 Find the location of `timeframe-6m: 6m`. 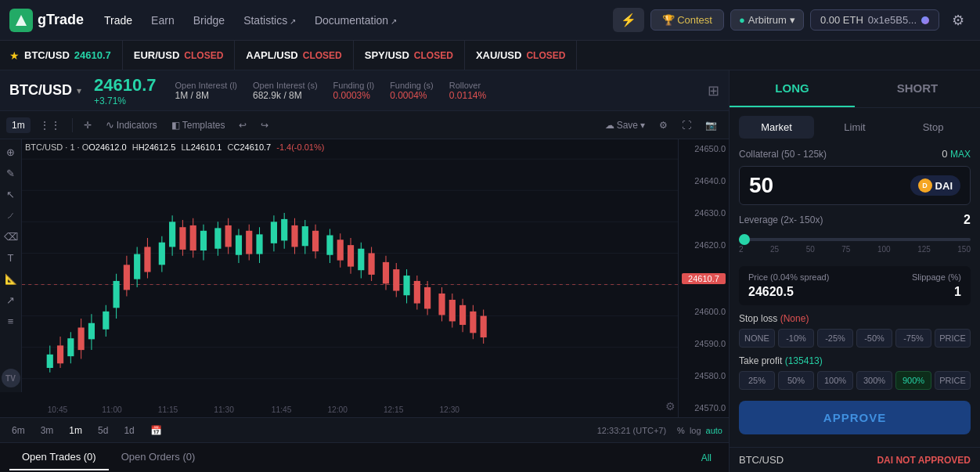

timeframe-6m: 6m is located at coordinates (19, 431).